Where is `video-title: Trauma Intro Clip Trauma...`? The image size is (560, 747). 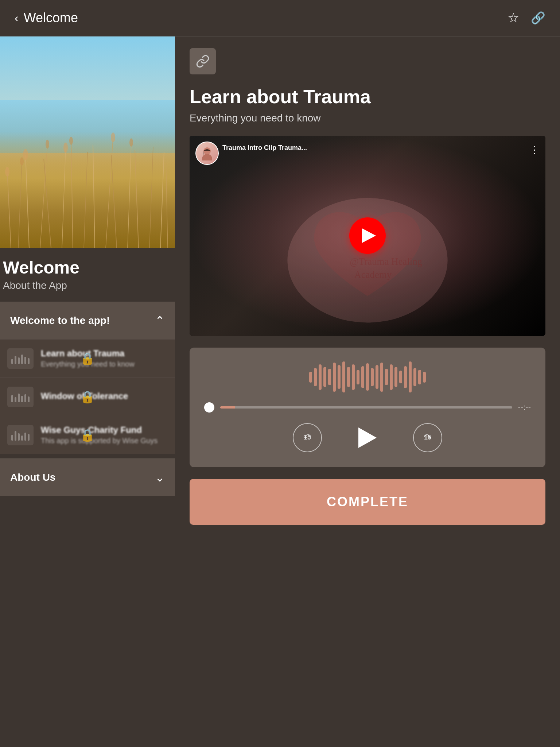 video-title: Trauma Intro Clip Trauma... is located at coordinates (375, 148).